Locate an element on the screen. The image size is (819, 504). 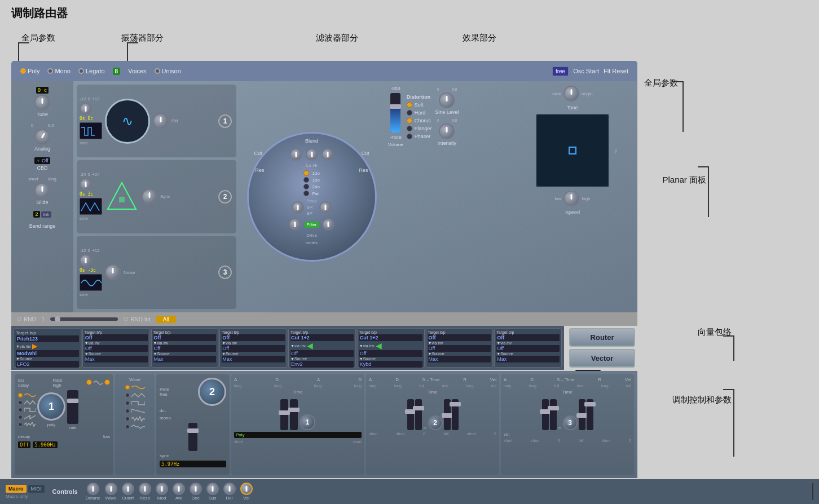
env3-a-slider is located at coordinates (545, 415).